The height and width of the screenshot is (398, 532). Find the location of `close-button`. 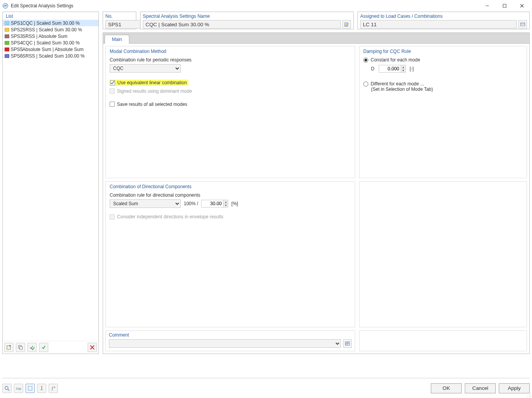

close-button is located at coordinates (522, 6).